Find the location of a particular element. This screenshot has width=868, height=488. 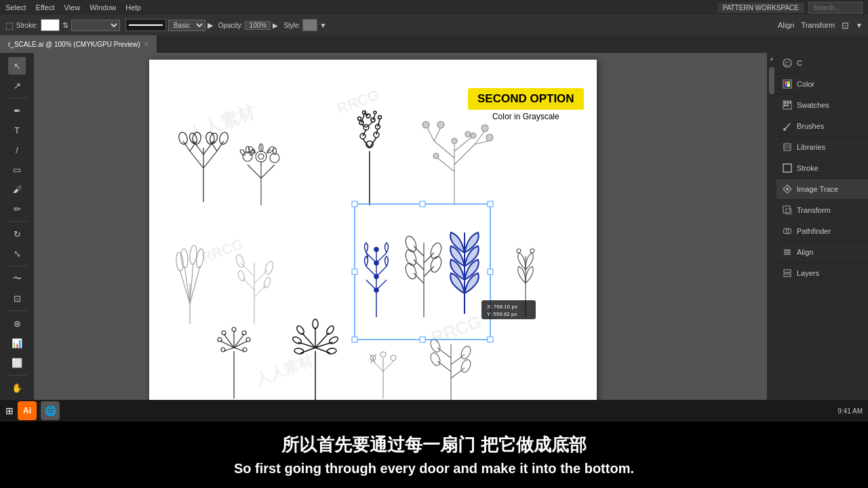

taskbar-windows-btn: ⊞ is located at coordinates (9, 411).